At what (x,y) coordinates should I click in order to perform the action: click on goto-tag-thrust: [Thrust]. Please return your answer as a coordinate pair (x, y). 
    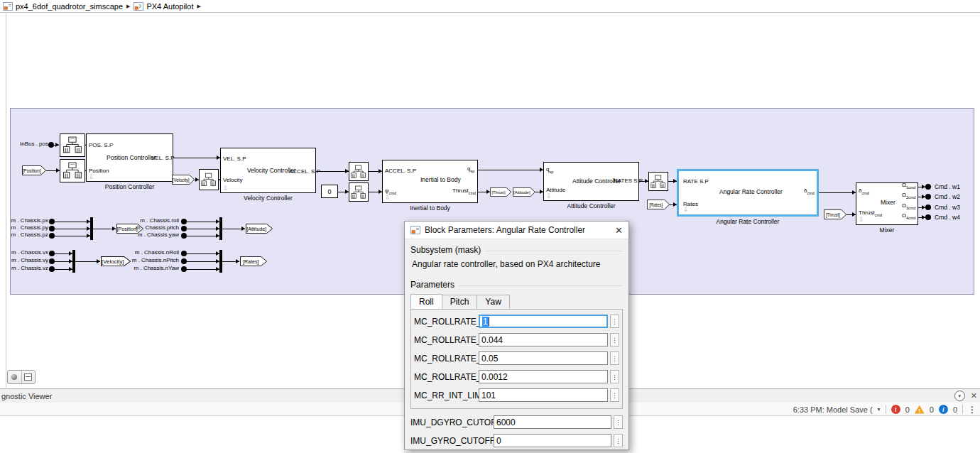
    Looking at the image, I should click on (501, 192).